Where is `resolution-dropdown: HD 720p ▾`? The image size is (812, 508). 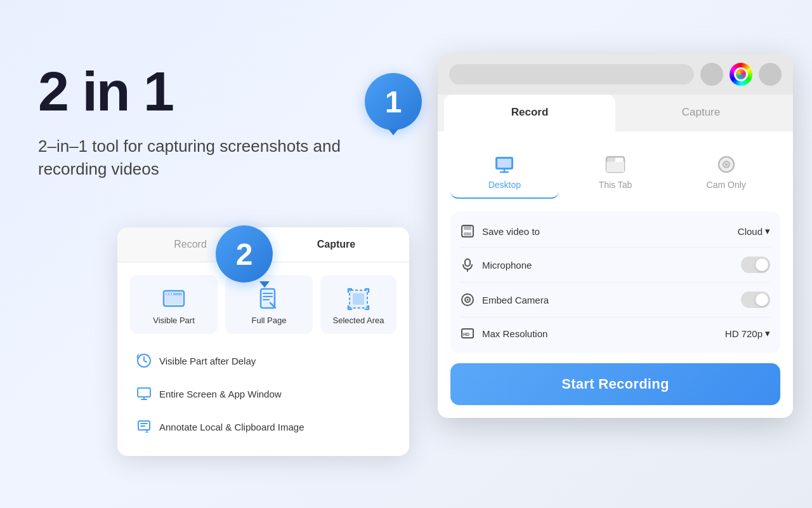
resolution-dropdown: HD 720p ▾ is located at coordinates (747, 333).